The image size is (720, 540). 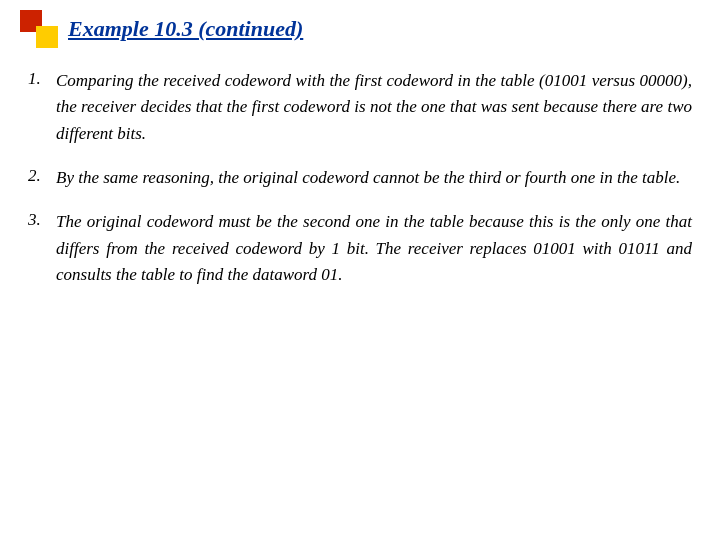 I want to click on item-text-1: Comparing the received codeword with the…, so click(x=374, y=108).